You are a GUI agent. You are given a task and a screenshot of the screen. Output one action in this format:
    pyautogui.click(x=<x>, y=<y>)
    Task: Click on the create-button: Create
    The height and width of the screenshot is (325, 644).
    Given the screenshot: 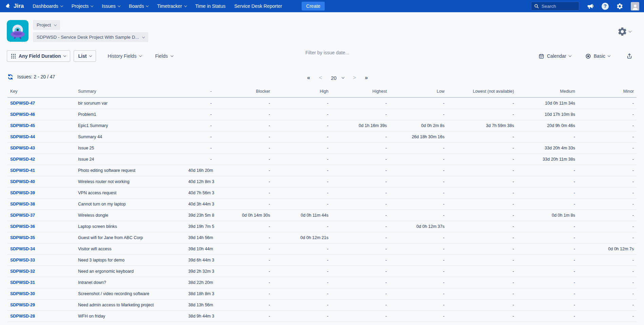 What is the action you would take?
    pyautogui.click(x=313, y=6)
    